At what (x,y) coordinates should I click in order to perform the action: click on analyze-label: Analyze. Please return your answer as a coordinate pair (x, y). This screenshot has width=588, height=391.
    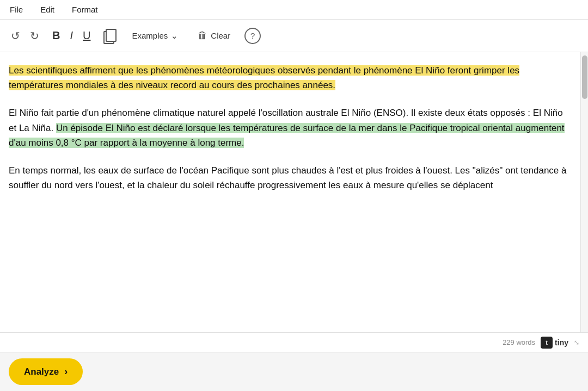
    Looking at the image, I should click on (41, 372).